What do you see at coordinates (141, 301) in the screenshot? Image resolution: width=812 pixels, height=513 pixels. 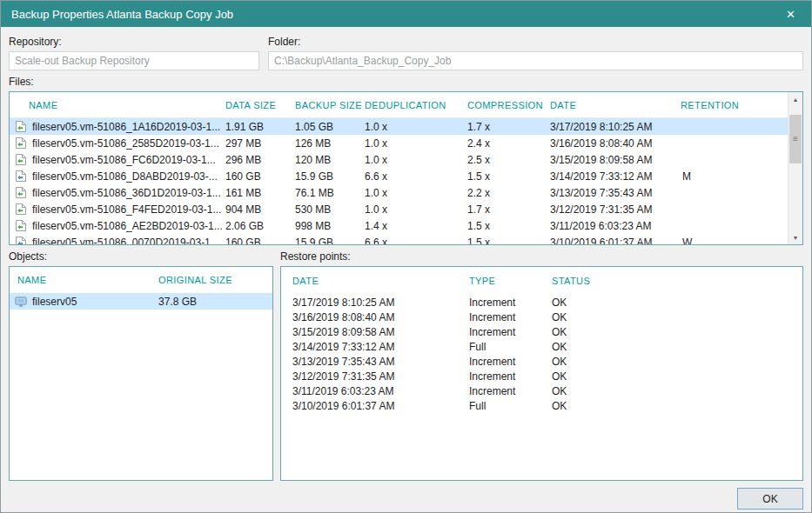 I see `table-row: fileserv0537.8 GB` at bounding box center [141, 301].